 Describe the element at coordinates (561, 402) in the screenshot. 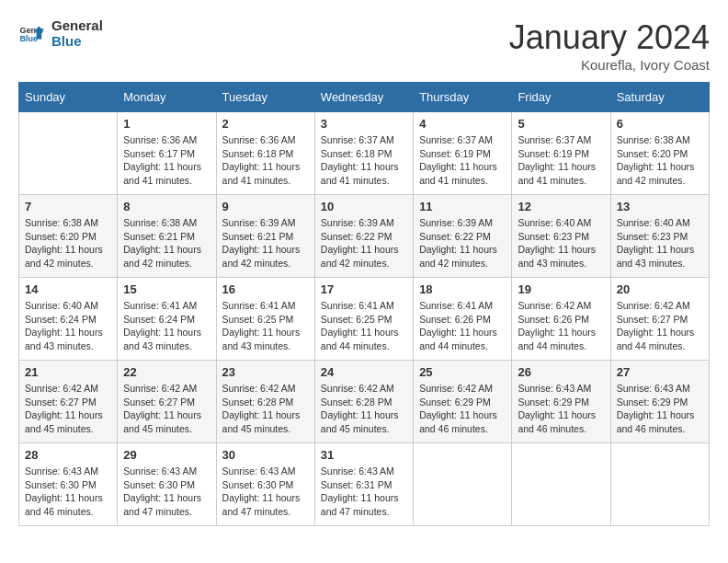

I see `day-cell: 26Sunrise: 6:43 AM Sunset: 6:29 PM Dayli…` at that location.